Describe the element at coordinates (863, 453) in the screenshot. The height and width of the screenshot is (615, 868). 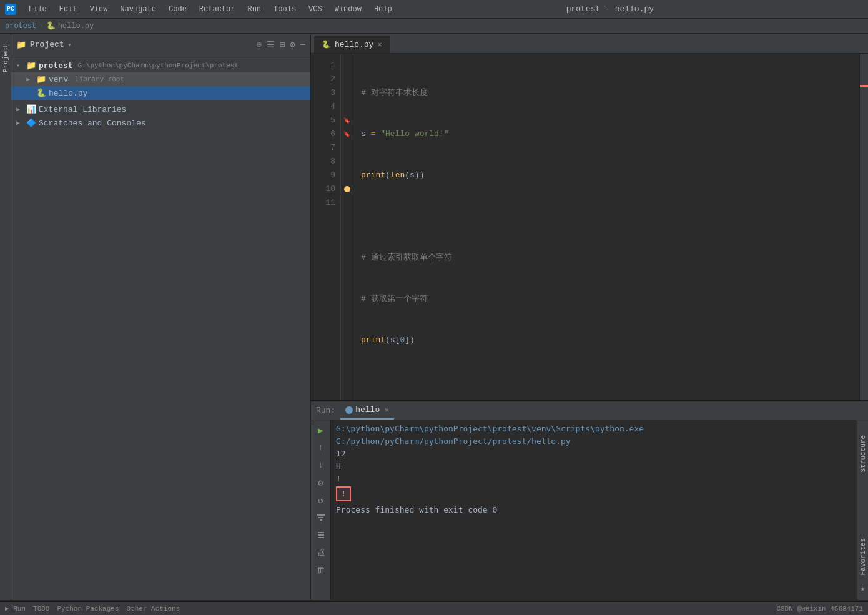
I see `structure-vertical-tab: Structure` at that location.